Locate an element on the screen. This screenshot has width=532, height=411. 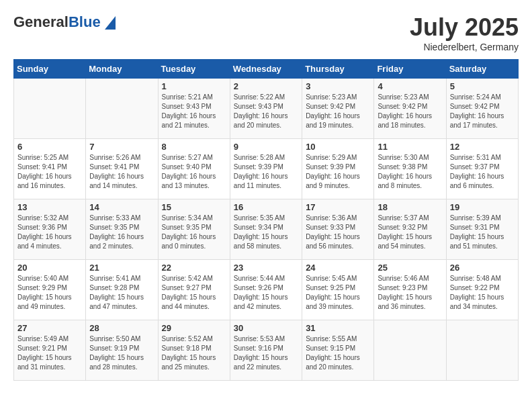
day-number: 15 is located at coordinates (194, 207).